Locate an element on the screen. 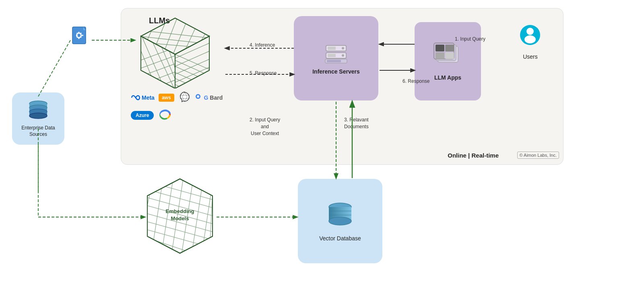 The width and height of the screenshot is (644, 289). providers-area: Meta aws G Bard Azure is located at coordinates (179, 106).